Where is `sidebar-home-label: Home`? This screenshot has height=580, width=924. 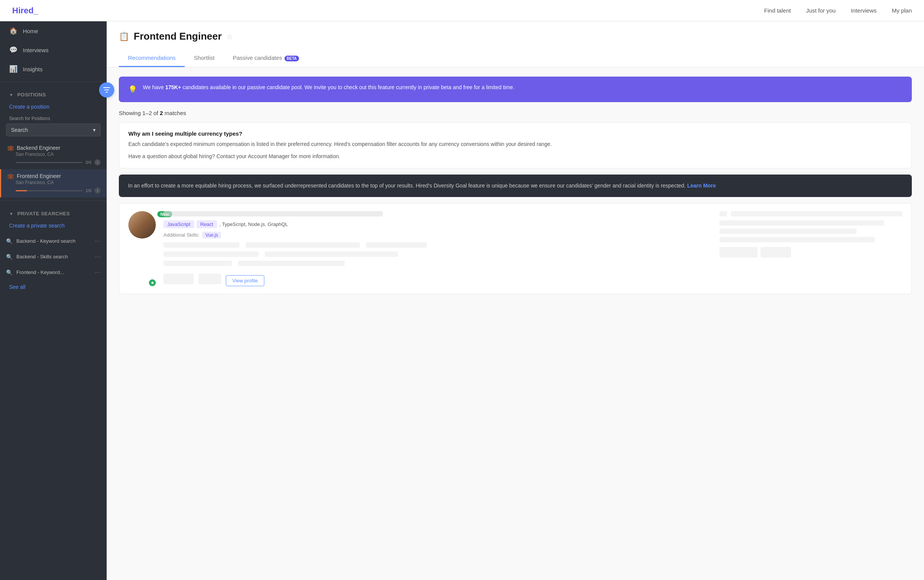 sidebar-home-label: Home is located at coordinates (31, 31).